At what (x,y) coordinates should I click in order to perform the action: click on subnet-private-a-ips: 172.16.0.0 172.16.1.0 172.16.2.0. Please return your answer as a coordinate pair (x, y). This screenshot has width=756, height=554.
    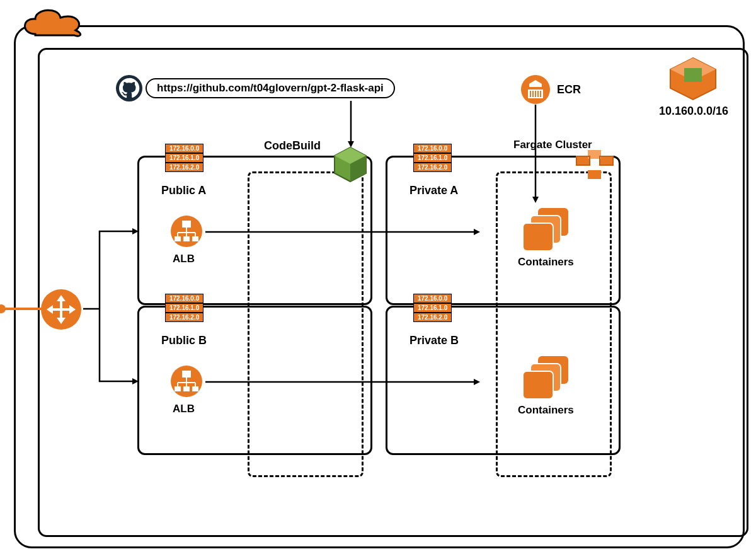
    Looking at the image, I should click on (432, 158).